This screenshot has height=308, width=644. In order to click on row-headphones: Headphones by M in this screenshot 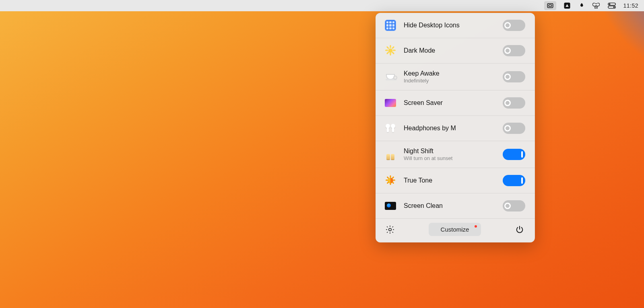, I will do `click(455, 129)`.